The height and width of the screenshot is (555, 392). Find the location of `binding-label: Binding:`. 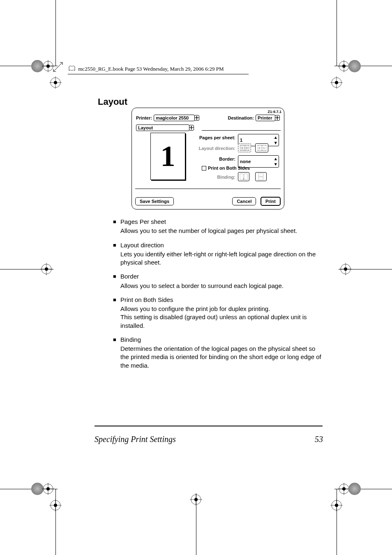

binding-label: Binding: is located at coordinates (215, 177).